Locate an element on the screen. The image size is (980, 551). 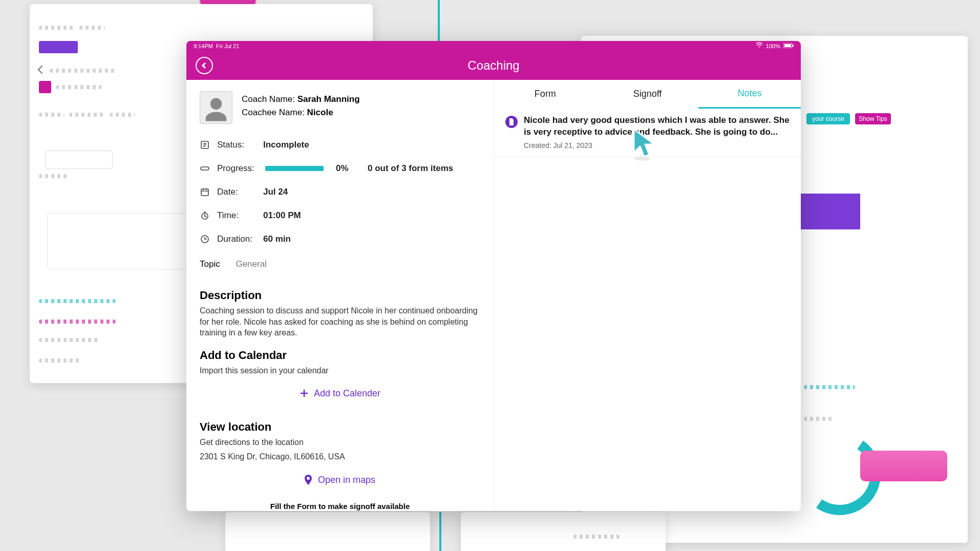
status-time: 9:14PM is located at coordinates (203, 46).